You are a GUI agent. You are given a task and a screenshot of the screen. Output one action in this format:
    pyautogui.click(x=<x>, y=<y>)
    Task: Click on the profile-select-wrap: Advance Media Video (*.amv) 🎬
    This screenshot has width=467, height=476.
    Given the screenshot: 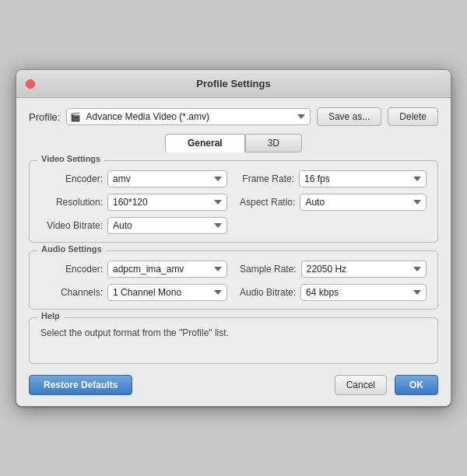 What is the action you would take?
    pyautogui.click(x=188, y=117)
    